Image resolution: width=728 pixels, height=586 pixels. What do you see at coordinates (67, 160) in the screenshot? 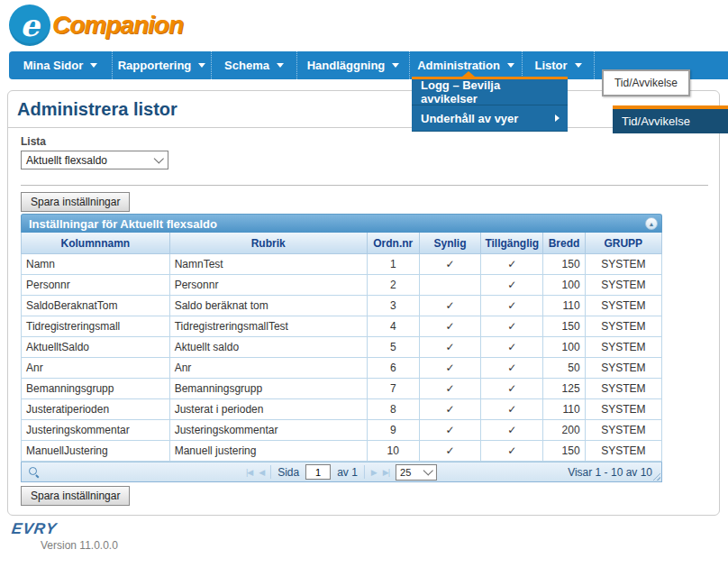
I see `lista-select-value: Aktuellt flexsaldo` at bounding box center [67, 160].